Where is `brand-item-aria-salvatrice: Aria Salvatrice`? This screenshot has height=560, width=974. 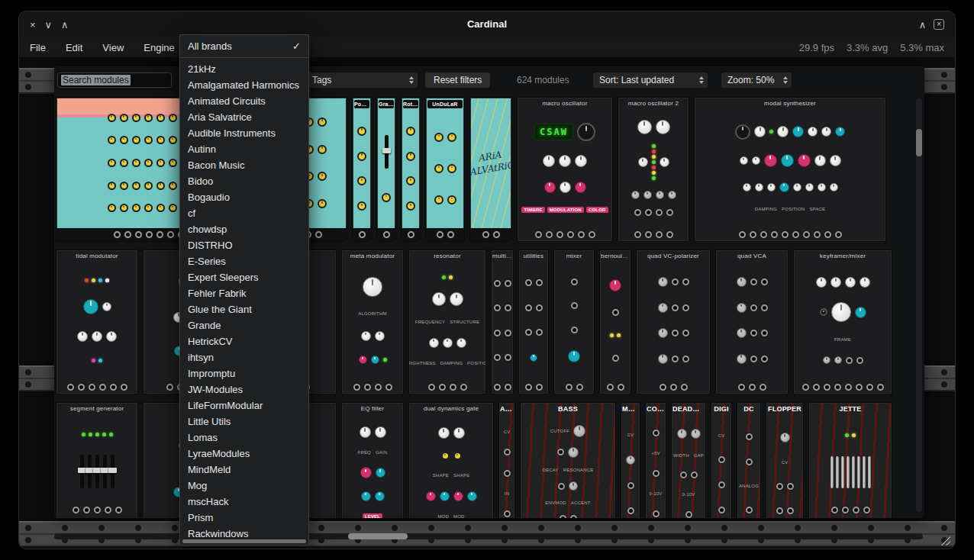 brand-item-aria-salvatrice: Aria Salvatrice is located at coordinates (244, 117).